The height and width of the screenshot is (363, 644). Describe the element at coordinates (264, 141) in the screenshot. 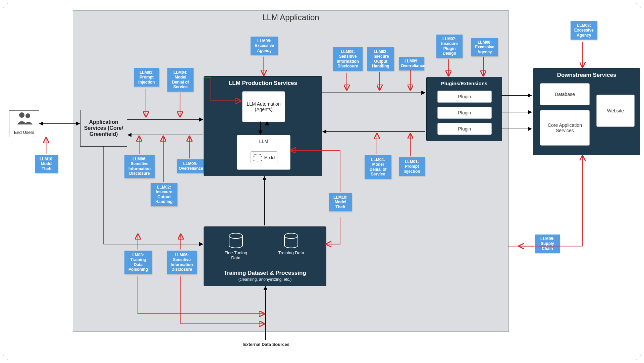

I see `llm-label: LLM` at that location.